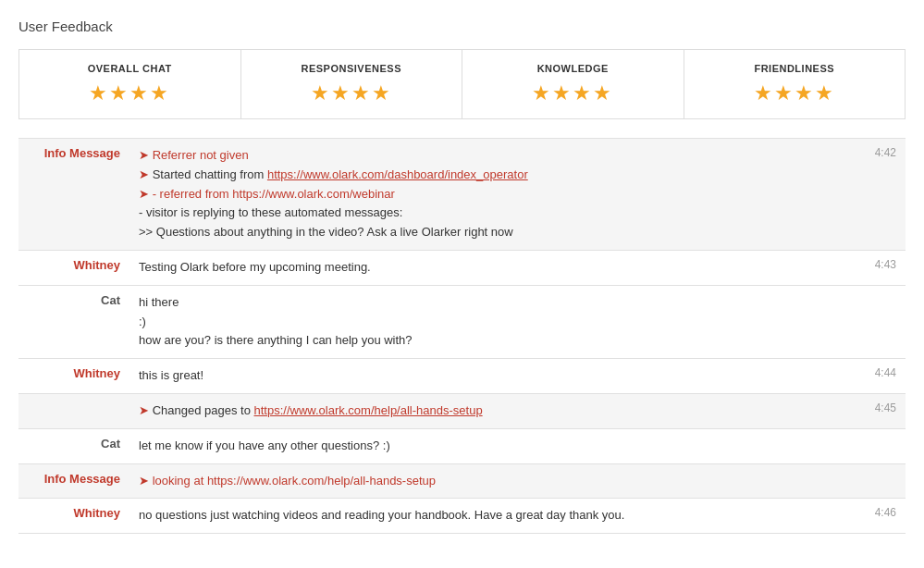 This screenshot has height=568, width=924. Describe the element at coordinates (494, 516) in the screenshot. I see `message-cell-7: no questions just watching videos and re…` at that location.